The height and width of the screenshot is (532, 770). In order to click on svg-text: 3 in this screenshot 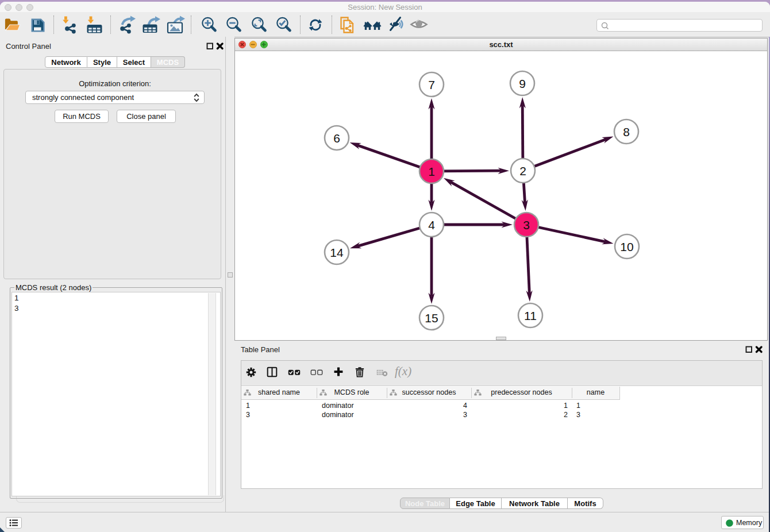, I will do `click(526, 225)`.